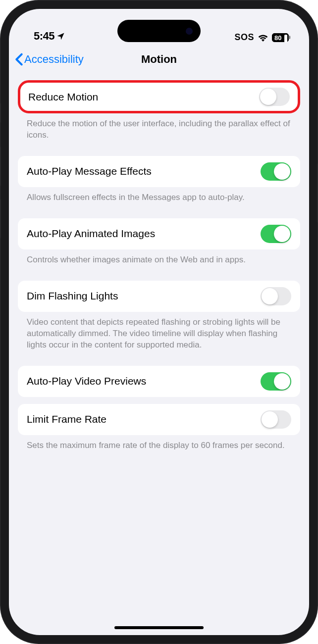 The image size is (318, 644). I want to click on row-label: Dim Flashing Lights, so click(72, 296).